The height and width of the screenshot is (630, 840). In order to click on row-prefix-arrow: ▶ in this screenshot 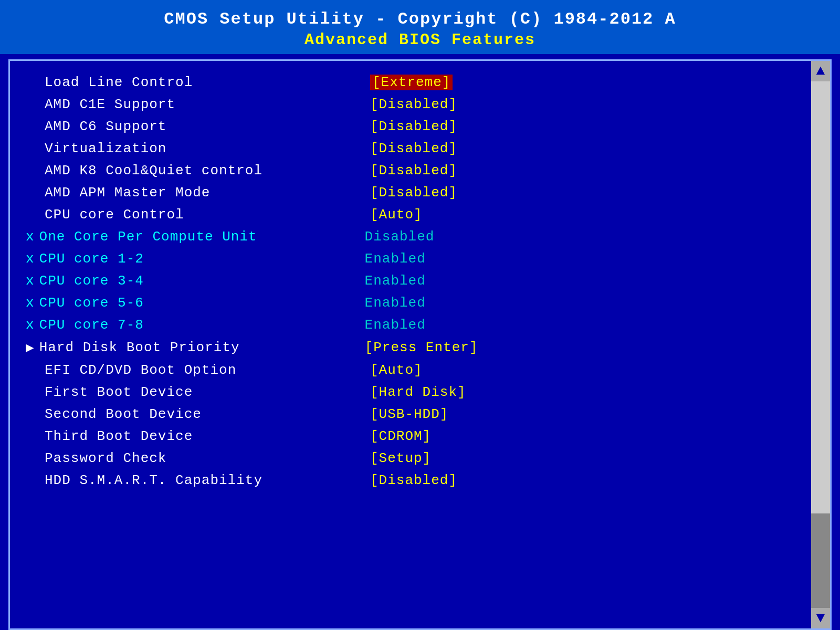, I will do `click(30, 348)`.